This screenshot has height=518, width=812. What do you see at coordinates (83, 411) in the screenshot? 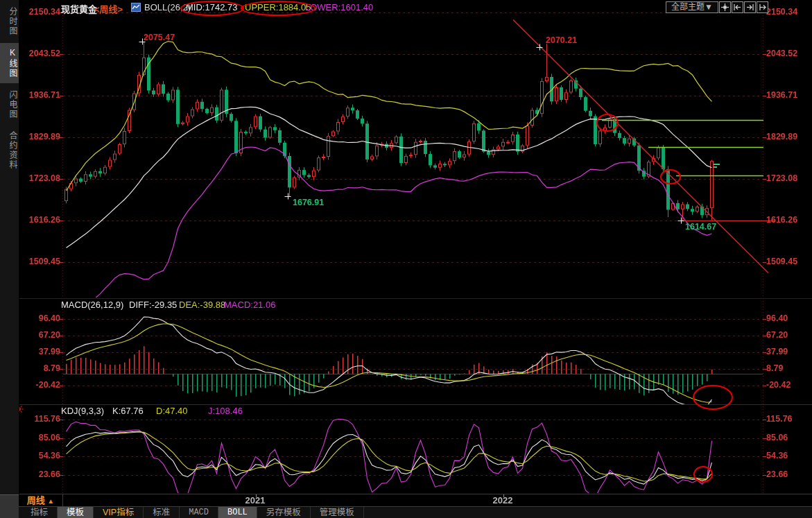
I see `kdj-indicator-title: KDJ(9,3,3)` at bounding box center [83, 411].